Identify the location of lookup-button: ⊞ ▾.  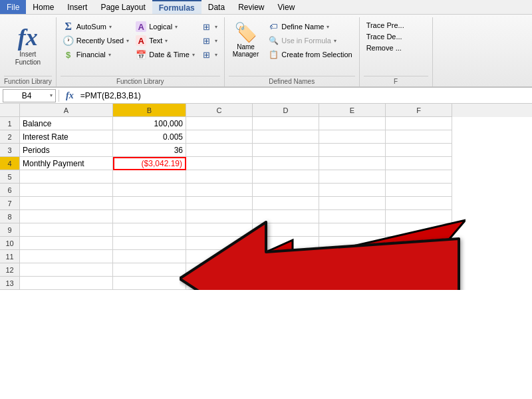
(209, 55).